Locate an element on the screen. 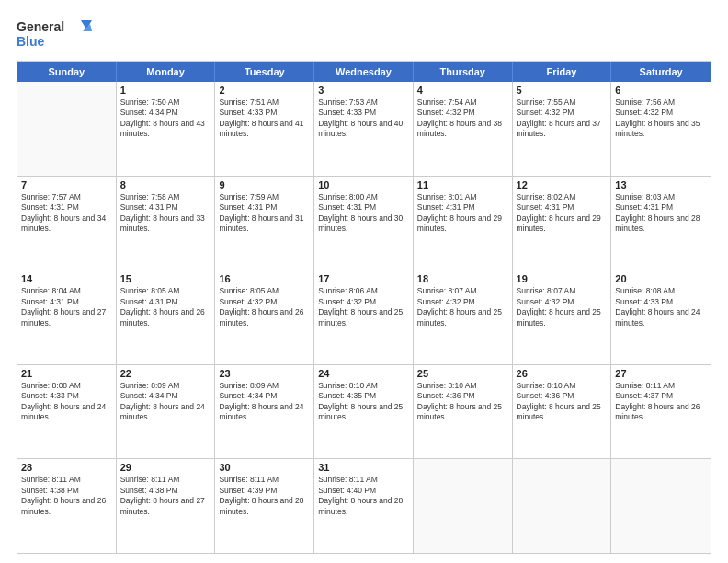  day-number: 24 is located at coordinates (364, 373).